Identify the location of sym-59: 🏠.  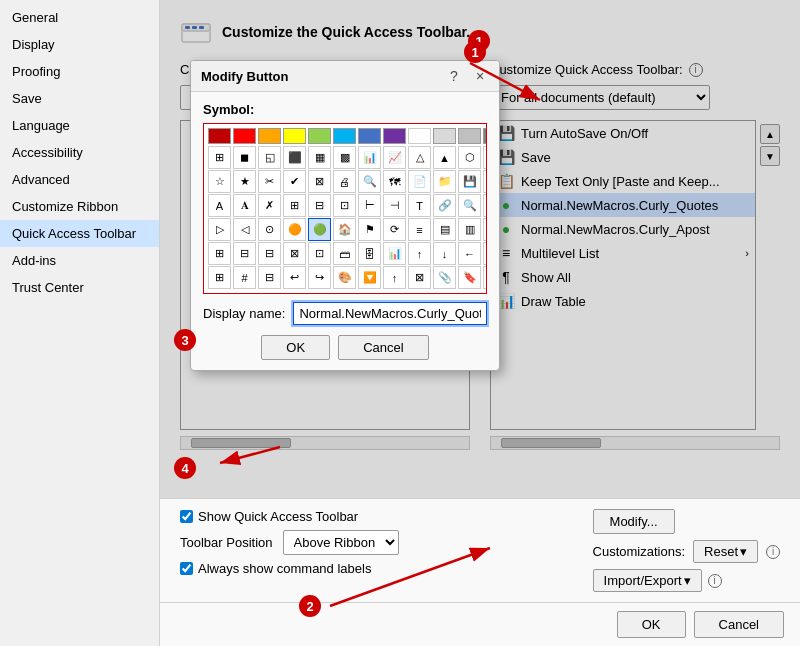
(344, 230).